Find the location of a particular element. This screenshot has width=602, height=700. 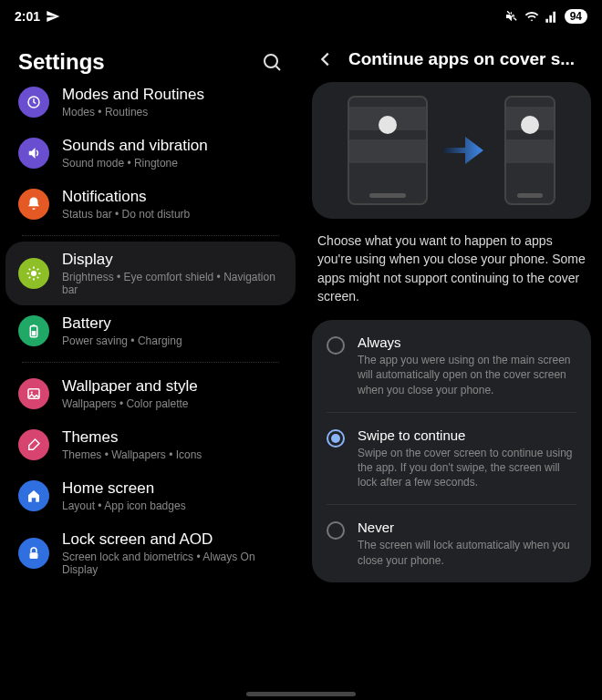

illustration is located at coordinates (452, 150).